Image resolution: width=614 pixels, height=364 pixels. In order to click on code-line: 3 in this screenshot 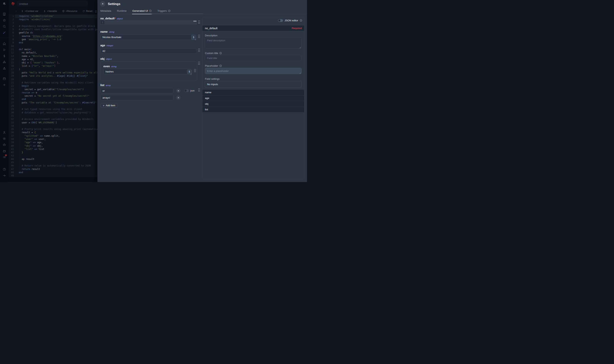, I will do `click(53, 23)`.